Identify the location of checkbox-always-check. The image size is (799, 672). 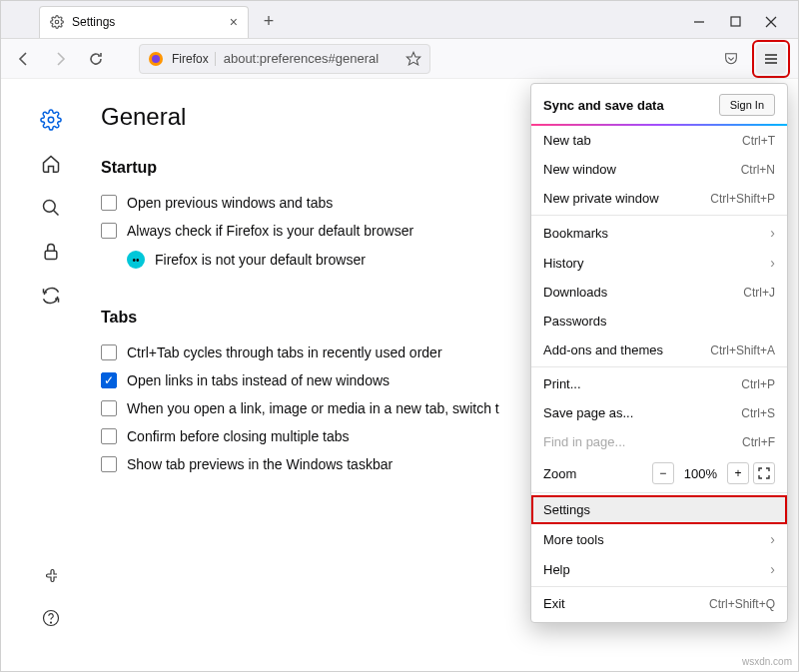
(109, 231).